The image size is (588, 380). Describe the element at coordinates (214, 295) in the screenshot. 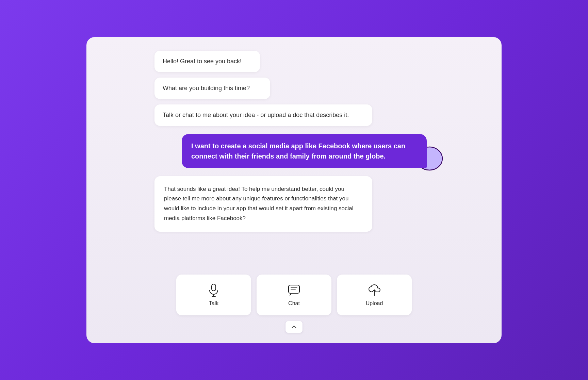

I see `talk-button: Talk` at that location.